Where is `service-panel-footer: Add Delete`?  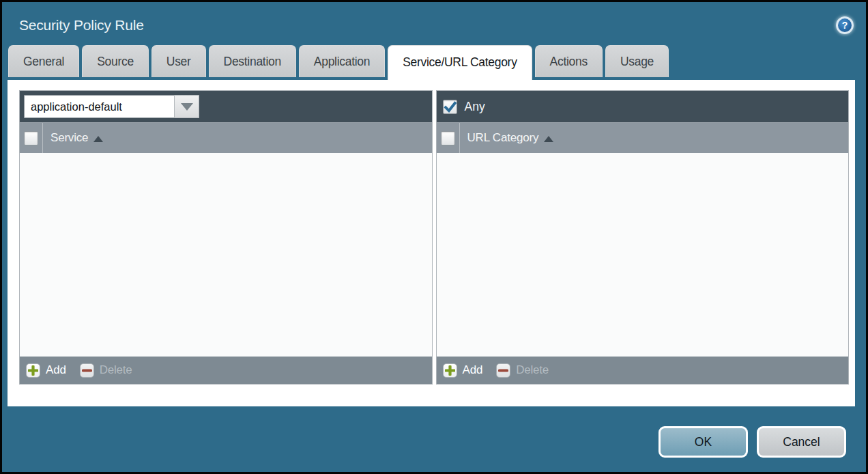 service-panel-footer: Add Delete is located at coordinates (226, 370).